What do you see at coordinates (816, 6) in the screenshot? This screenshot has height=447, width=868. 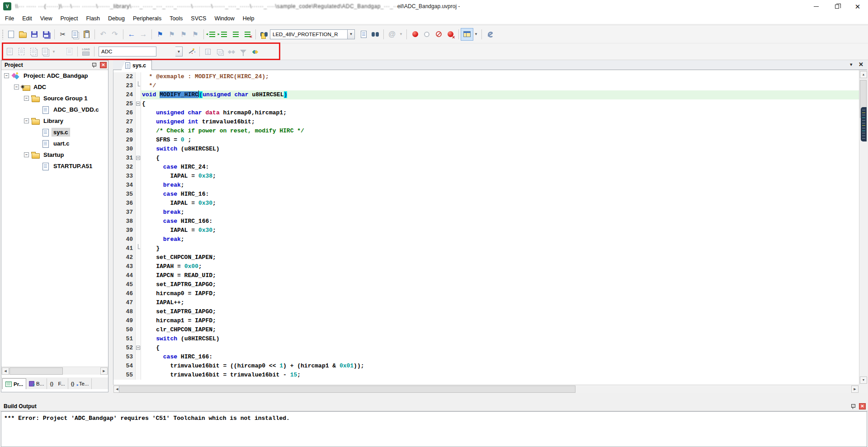 I see `minimize-button` at bounding box center [816, 6].